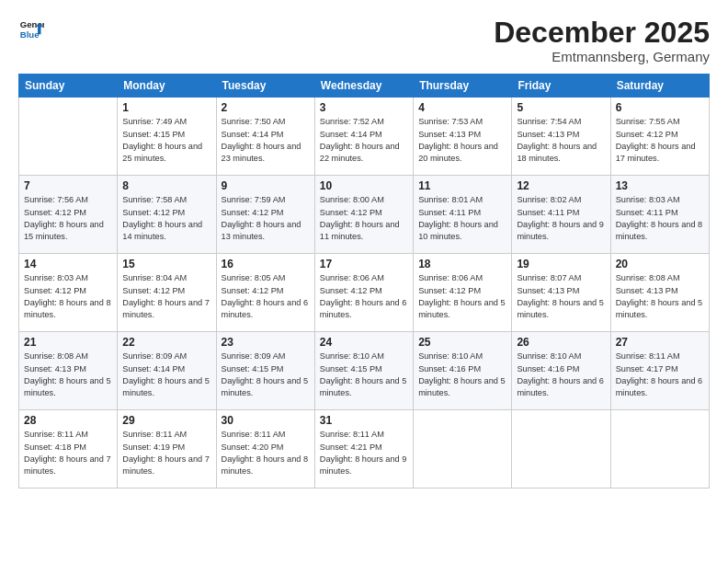 The height and width of the screenshot is (563, 728). Describe the element at coordinates (166, 186) in the screenshot. I see `day-number: 8` at that location.